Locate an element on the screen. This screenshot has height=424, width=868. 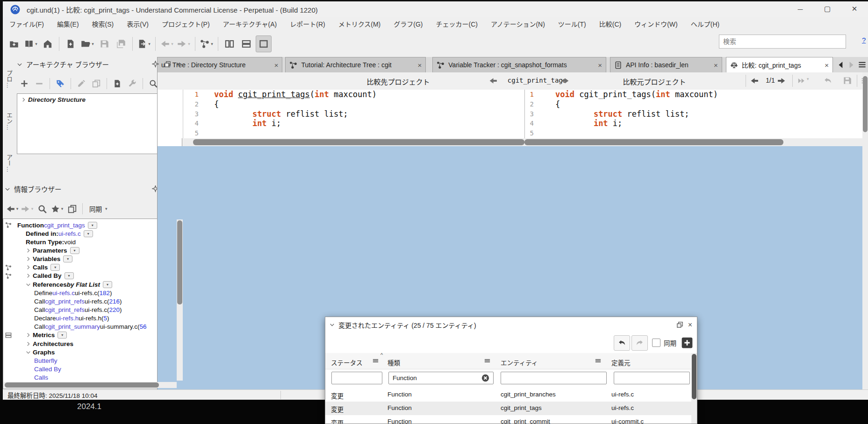
menu-item: レポート(R) is located at coordinates (308, 24).